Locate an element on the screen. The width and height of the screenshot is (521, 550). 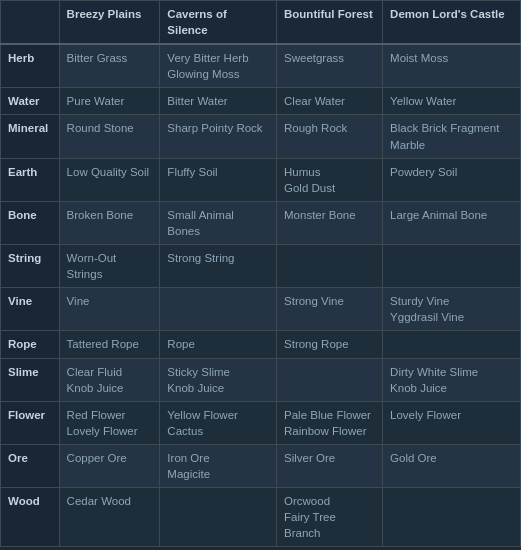
data-cell: Very Bitter HerbGlowing Moss is located at coordinates (218, 66).